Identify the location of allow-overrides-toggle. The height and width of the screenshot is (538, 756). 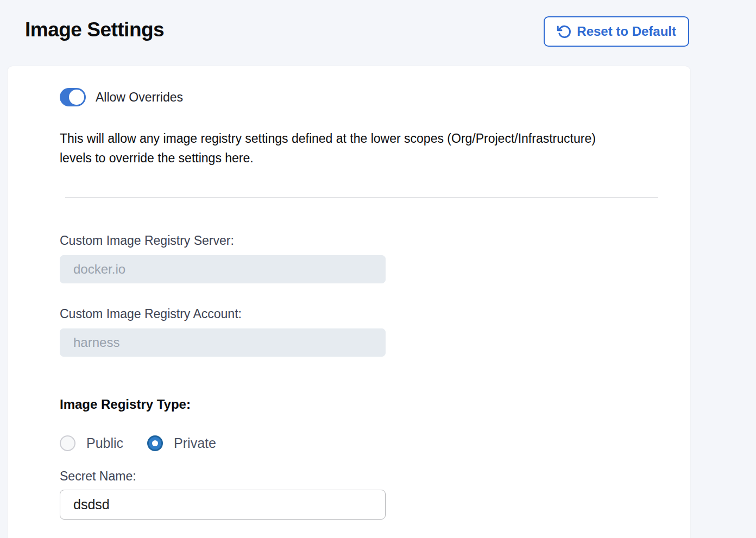
(73, 97).